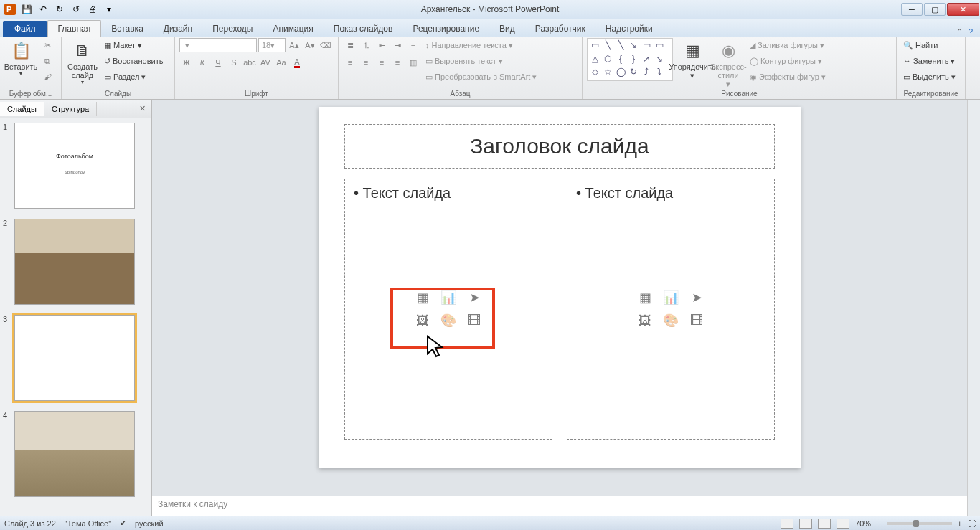  What do you see at coordinates (133, 45) in the screenshot?
I see `layout-button: ▦ Макет ▾` at bounding box center [133, 45].